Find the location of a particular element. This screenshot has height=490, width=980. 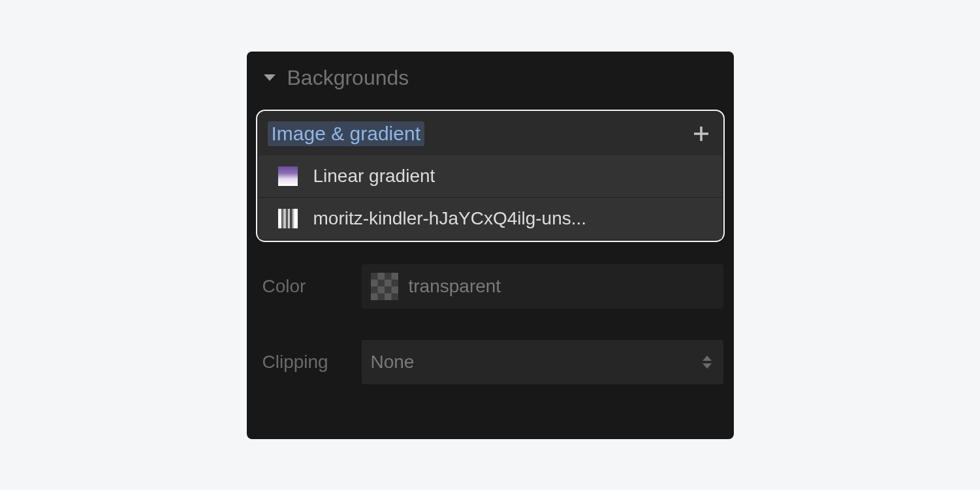

layer-label: moritz-kindler-hJaYCxQ4ilg-uns... is located at coordinates (450, 219).